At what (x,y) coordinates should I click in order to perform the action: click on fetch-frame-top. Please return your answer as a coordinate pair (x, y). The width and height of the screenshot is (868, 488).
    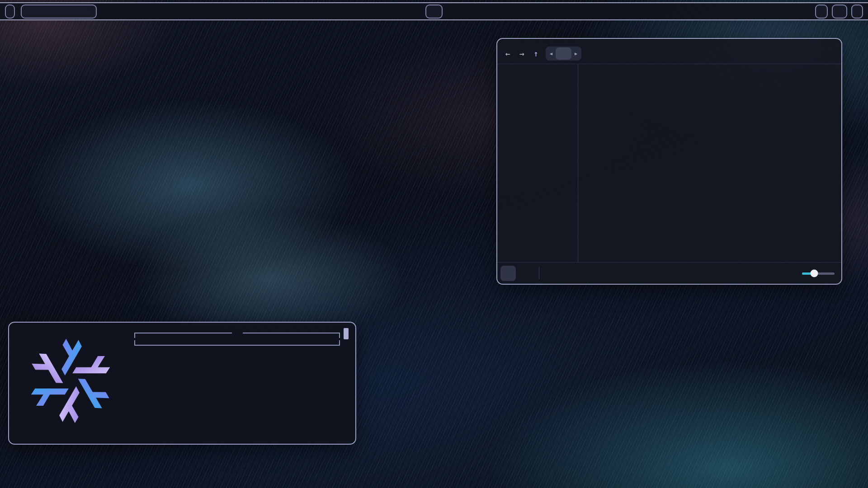
    Looking at the image, I should click on (237, 333).